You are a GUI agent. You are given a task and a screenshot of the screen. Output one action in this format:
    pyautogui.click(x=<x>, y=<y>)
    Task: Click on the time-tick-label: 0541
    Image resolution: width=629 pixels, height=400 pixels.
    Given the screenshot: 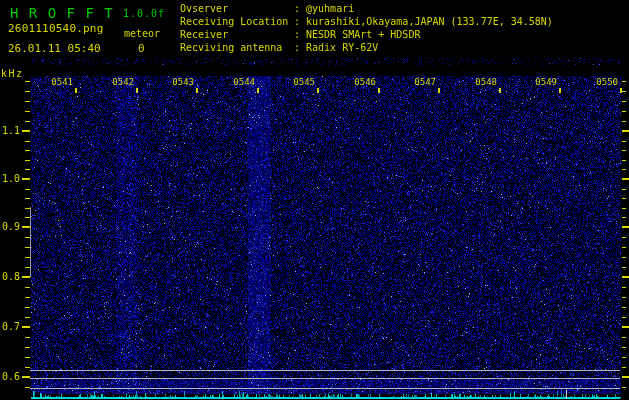 What is the action you would take?
    pyautogui.click(x=58, y=82)
    